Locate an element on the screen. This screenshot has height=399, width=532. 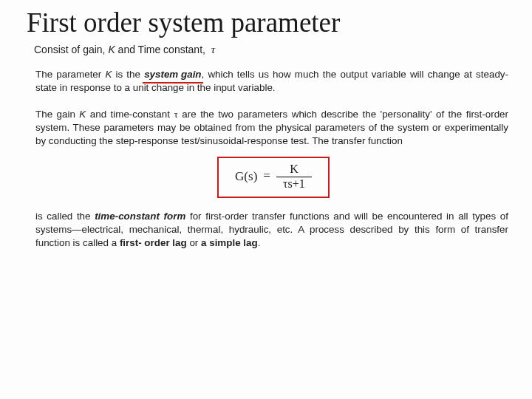
formula-fraction: K τs+1 is located at coordinates (294, 177).